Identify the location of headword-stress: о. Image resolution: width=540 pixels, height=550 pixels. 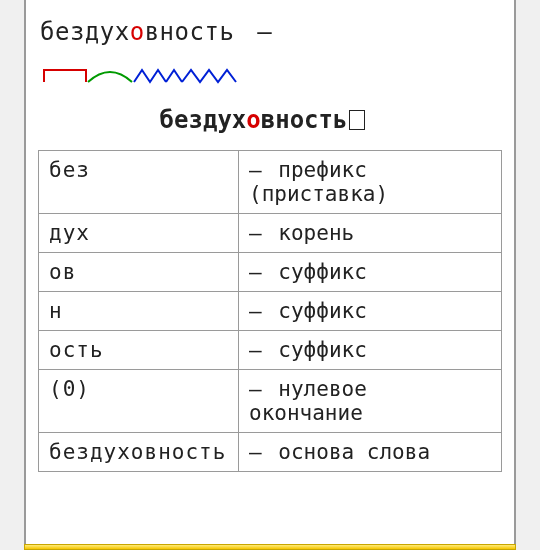
(138, 32).